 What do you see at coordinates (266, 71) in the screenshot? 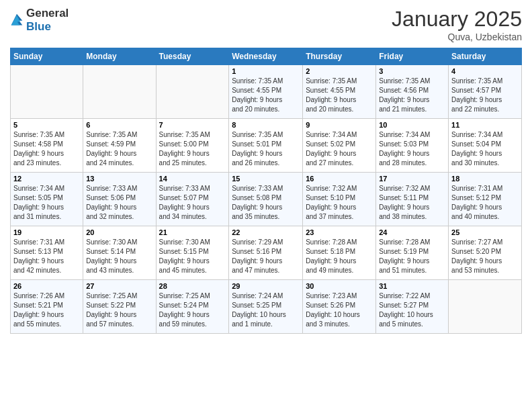
I see `day-number: 1` at bounding box center [266, 71].